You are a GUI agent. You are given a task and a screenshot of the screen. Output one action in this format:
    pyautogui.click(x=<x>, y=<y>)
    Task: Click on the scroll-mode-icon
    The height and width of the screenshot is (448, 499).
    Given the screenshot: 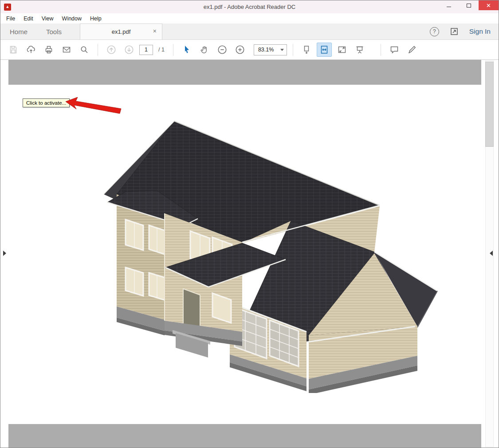 What is the action you would take?
    pyautogui.click(x=306, y=50)
    